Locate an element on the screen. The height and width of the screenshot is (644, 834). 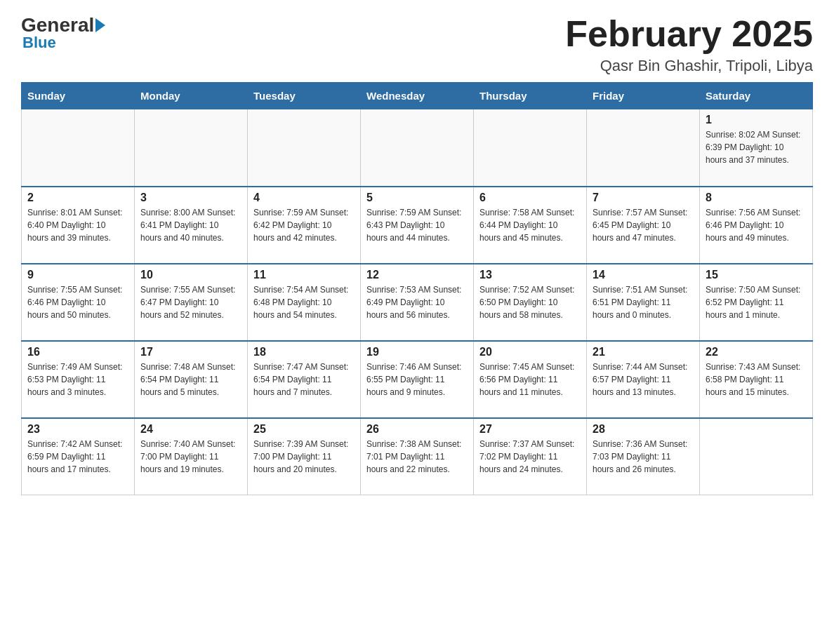
table-row: 8Sunrise: 7:56 AM Sunset: 6:46 PM Daylig… is located at coordinates (757, 225).